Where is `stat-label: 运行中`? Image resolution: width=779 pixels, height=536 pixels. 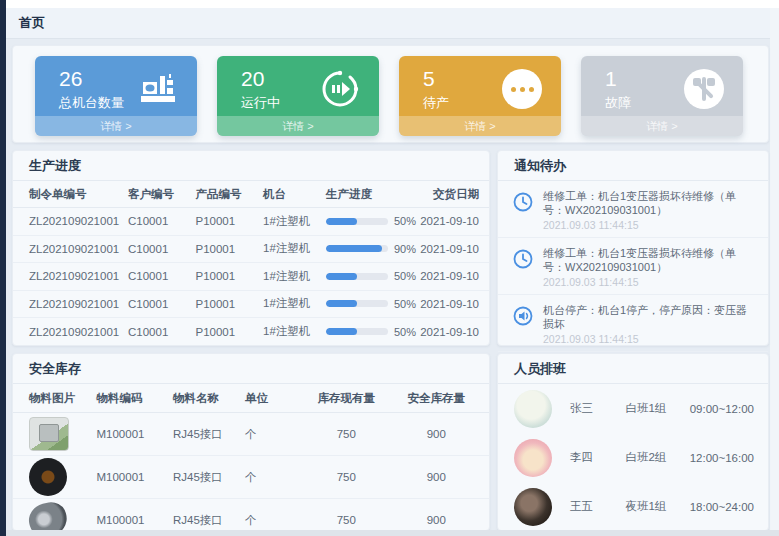
stat-label: 运行中 is located at coordinates (260, 103).